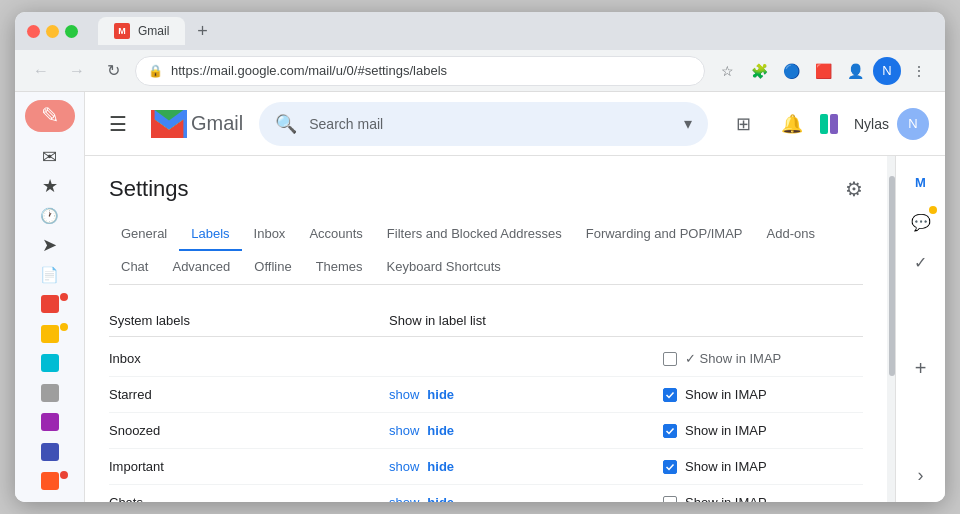  Describe the element at coordinates (197, 124) in the screenshot. I see `gmail-logo: Gmail` at that location.